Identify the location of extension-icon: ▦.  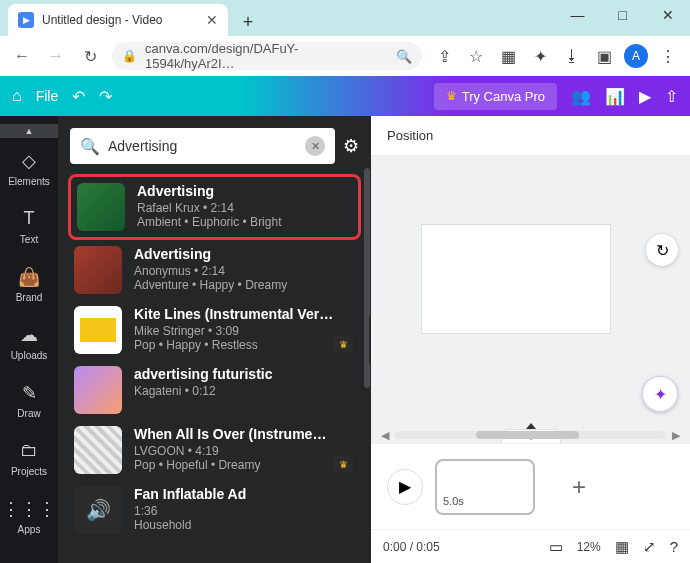
(508, 56).